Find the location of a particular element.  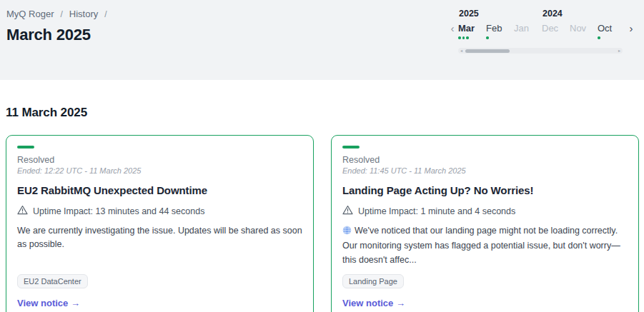

month-label: Dec is located at coordinates (556, 29).